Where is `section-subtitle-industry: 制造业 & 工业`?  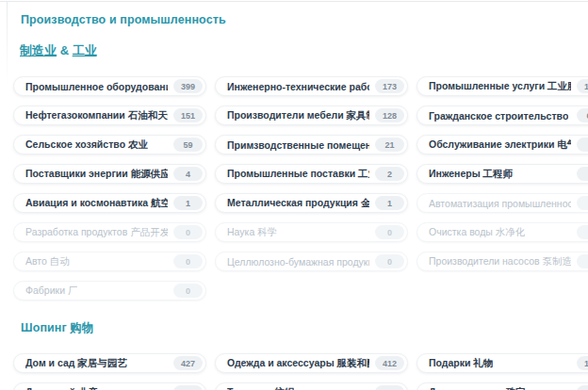
section-subtitle-industry: 制造业 & 工业 is located at coordinates (303, 51).